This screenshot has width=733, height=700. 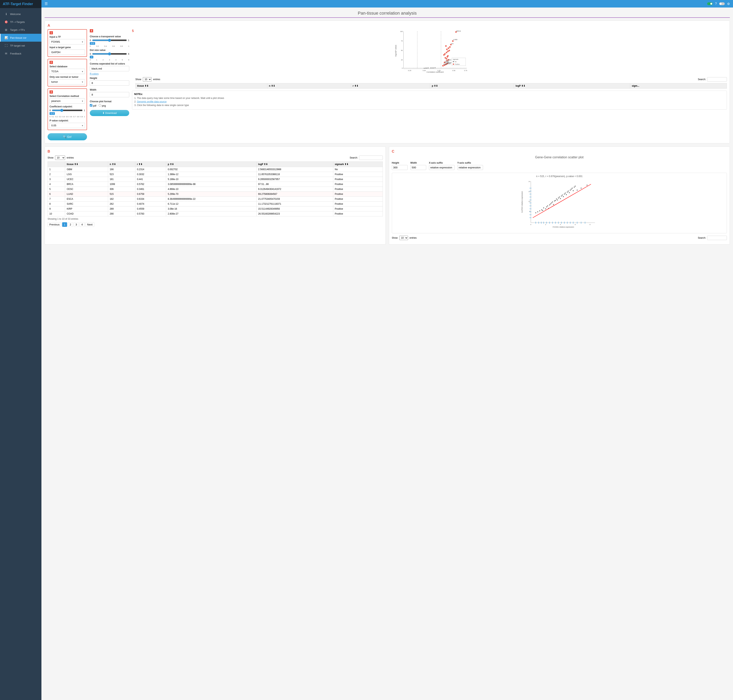 I want to click on pdf-checkbox, so click(x=91, y=105).